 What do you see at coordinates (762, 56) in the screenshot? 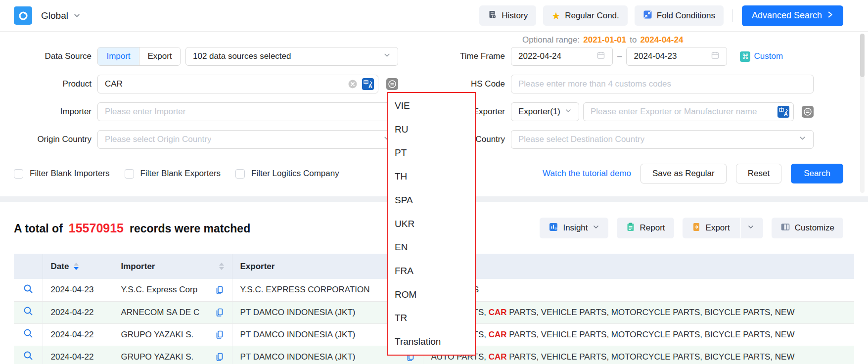
I see `custom-time-frame-link: ⌘ Custom` at bounding box center [762, 56].